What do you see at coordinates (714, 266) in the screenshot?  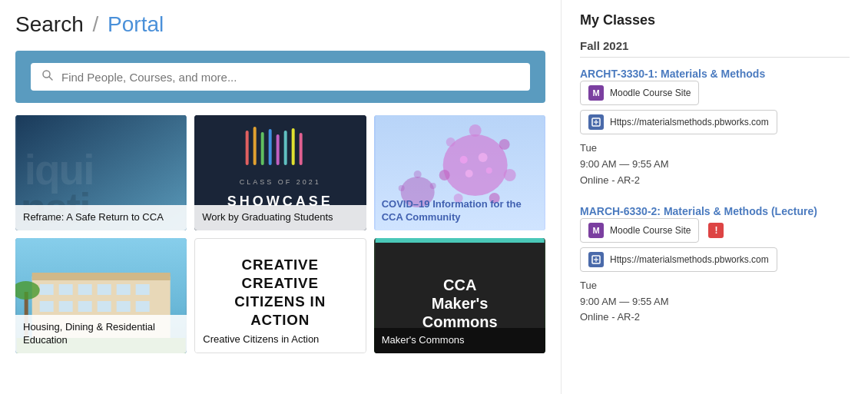 I see `course-block-march: MARCH-6330-2: Materials & Methods (Lectu…` at bounding box center [714, 266].